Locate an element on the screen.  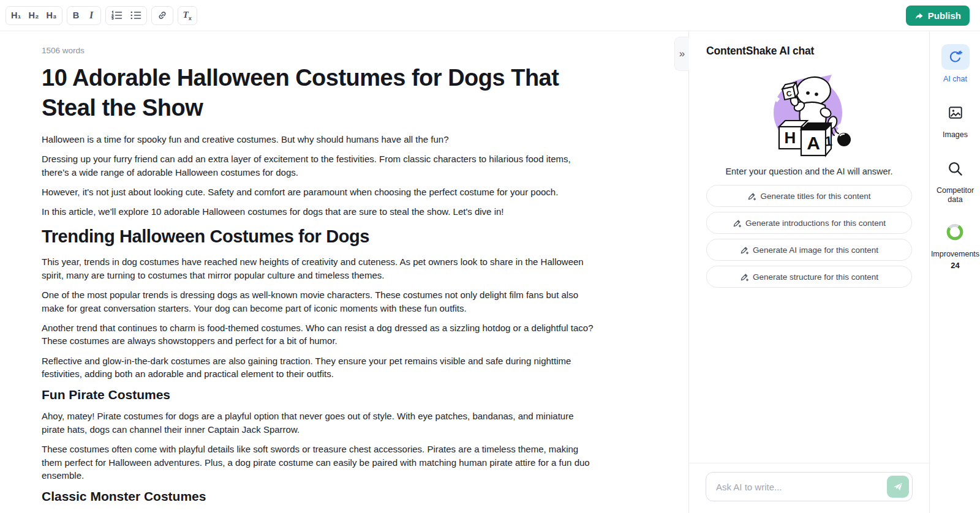
sidebar-item-competitor-data: Competitor data is located at coordinates (956, 180).